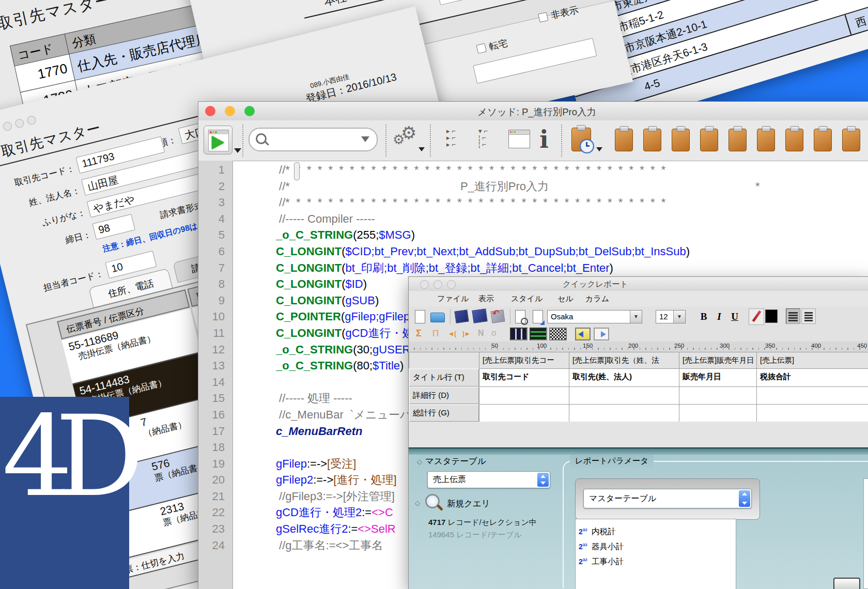  Describe the element at coordinates (847, 583) in the screenshot. I see `small-corner-button` at that location.